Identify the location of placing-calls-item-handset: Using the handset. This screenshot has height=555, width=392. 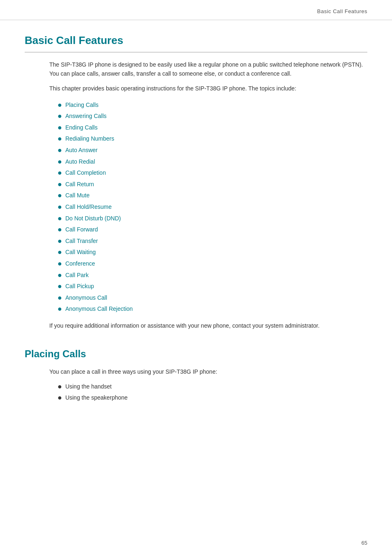
(89, 386).